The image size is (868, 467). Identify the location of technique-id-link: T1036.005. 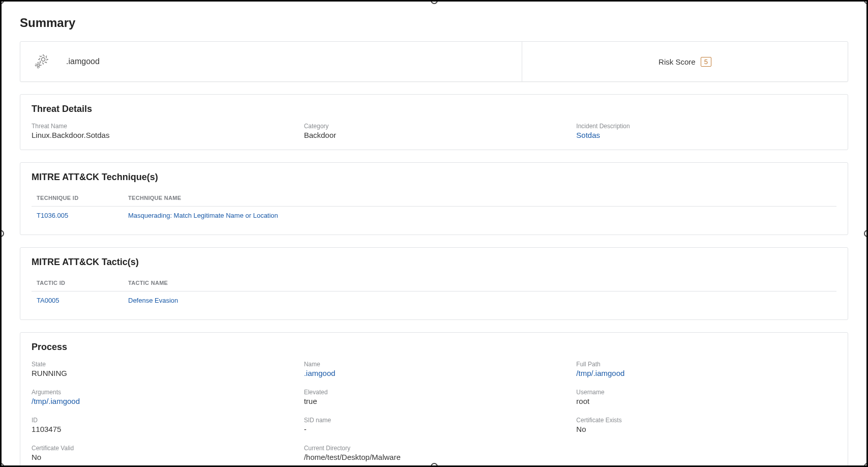
(77, 216).